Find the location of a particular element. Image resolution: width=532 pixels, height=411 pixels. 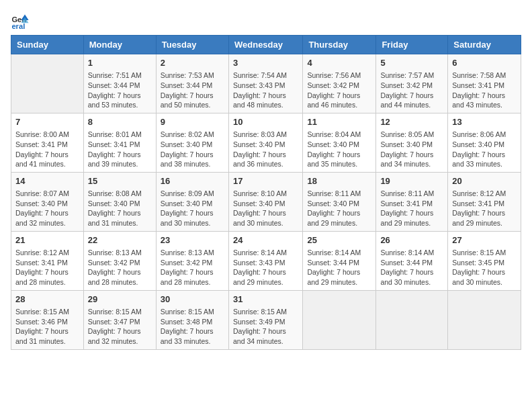

day-content: Sunrise: 7:53 AMSunset: 3:44 PMDaylight:… is located at coordinates (192, 90).